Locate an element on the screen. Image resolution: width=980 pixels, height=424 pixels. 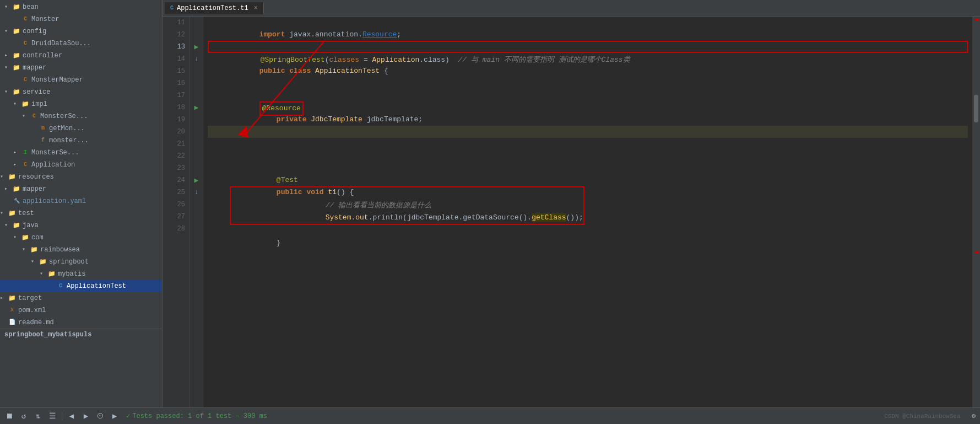
tree-label: controller is located at coordinates (42, 56).